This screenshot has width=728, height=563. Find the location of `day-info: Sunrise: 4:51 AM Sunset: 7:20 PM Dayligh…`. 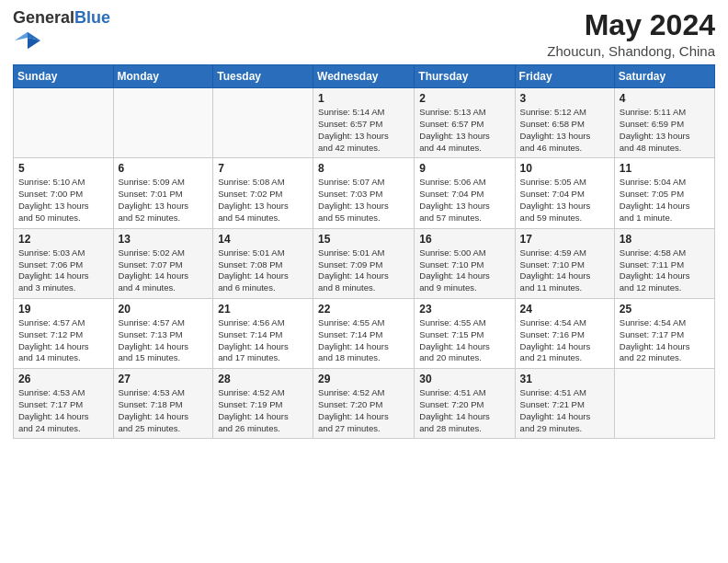

day-info: Sunrise: 4:51 AM Sunset: 7:20 PM Dayligh… is located at coordinates (464, 410).